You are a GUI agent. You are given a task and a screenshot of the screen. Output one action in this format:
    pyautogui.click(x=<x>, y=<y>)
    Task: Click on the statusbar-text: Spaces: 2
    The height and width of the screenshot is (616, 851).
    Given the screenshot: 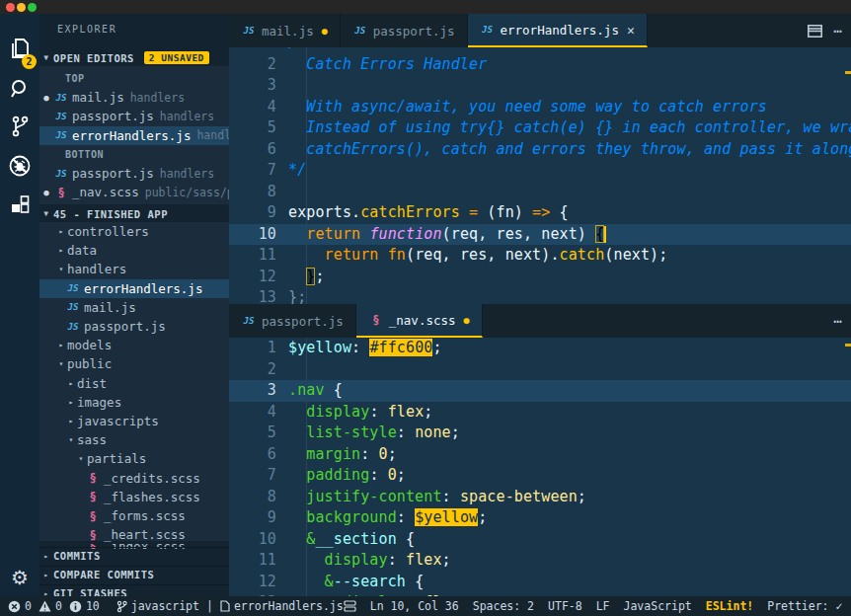 What is the action you would take?
    pyautogui.click(x=503, y=606)
    